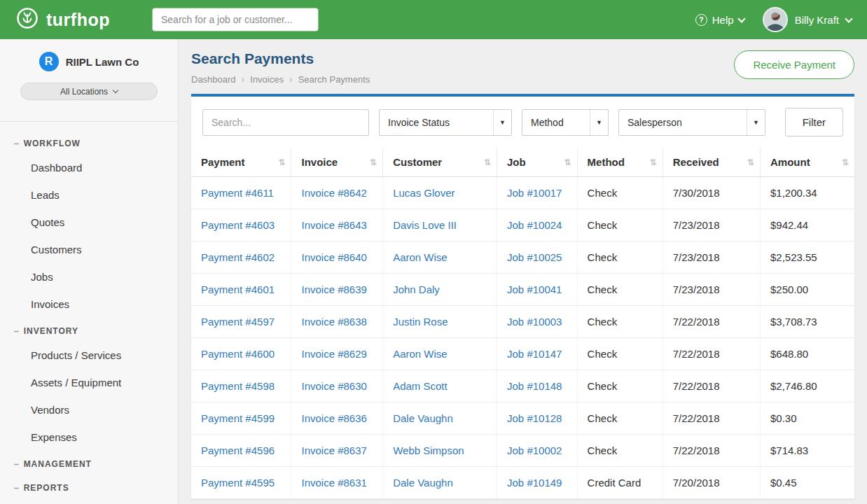 Image resolution: width=867 pixels, height=504 pixels. Describe the element at coordinates (238, 322) in the screenshot. I see `payment-link: Payment #4597` at that location.